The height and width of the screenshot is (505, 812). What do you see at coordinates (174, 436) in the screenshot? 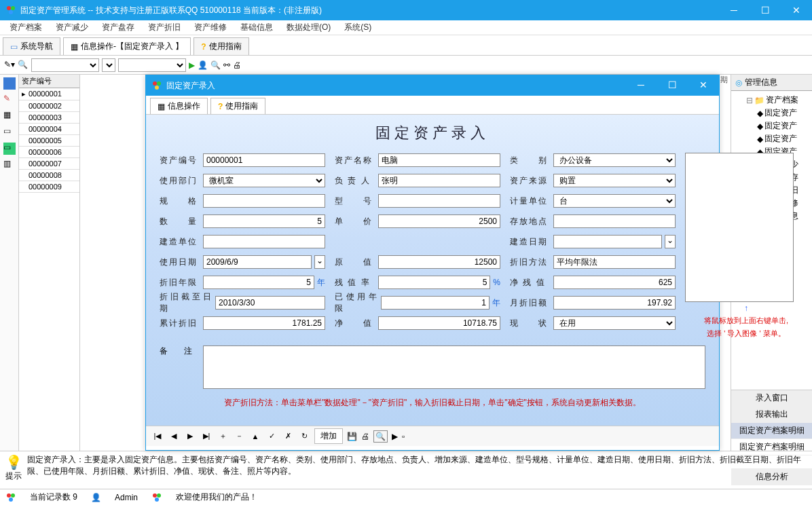
I see `prev-button: ◀` at bounding box center [174, 436].